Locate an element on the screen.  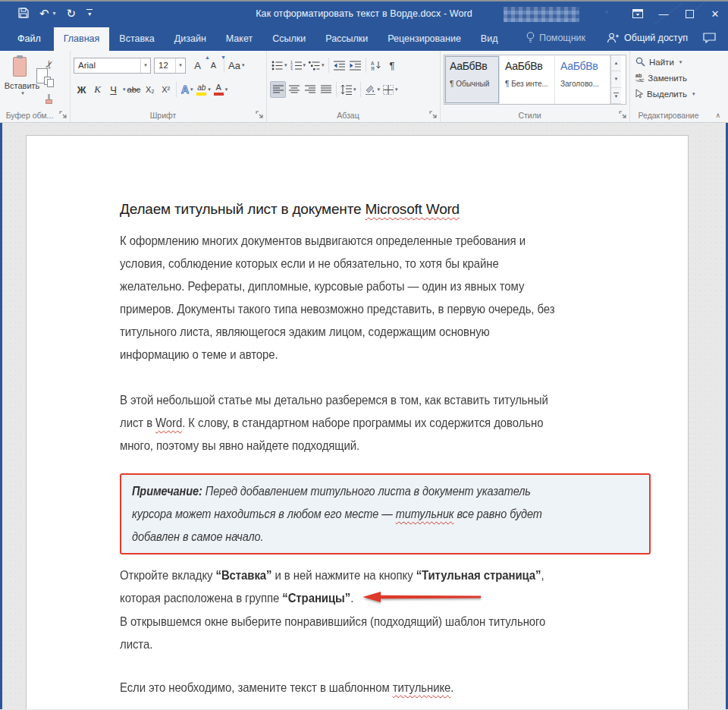
grow-font-button: А▲ is located at coordinates (197, 65).